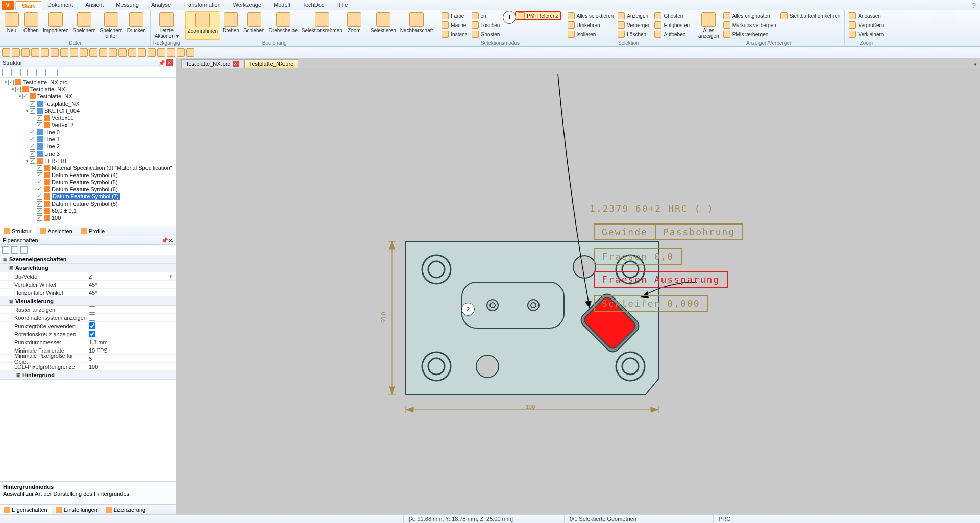 This screenshot has height=523, width=980. Describe the element at coordinates (57, 231) in the screenshot. I see `tab-ansichten: Ansichten` at that location.